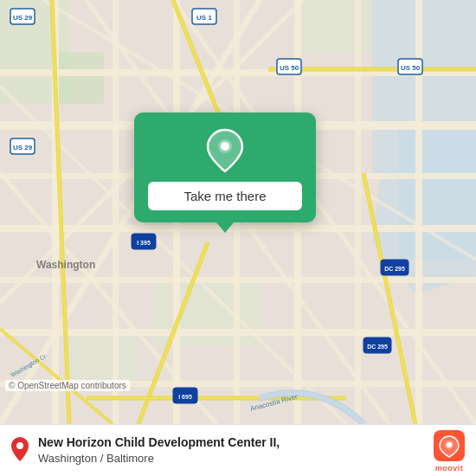 The image size is (476, 476). What do you see at coordinates (20, 451) in the screenshot?
I see `destination-pin-icon` at bounding box center [20, 451].